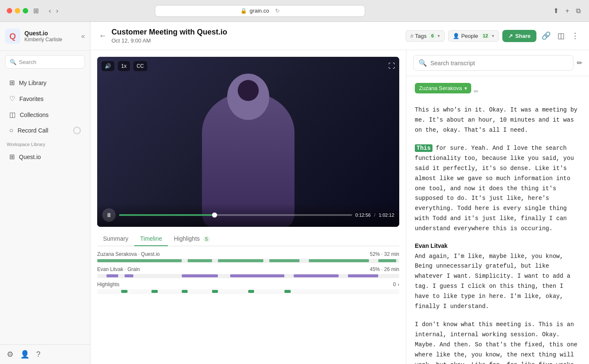 This screenshot has width=589, height=364. Describe the element at coordinates (248, 66) in the screenshot. I see `video-top-controls: 🔊 1x CC ⛶` at that location.